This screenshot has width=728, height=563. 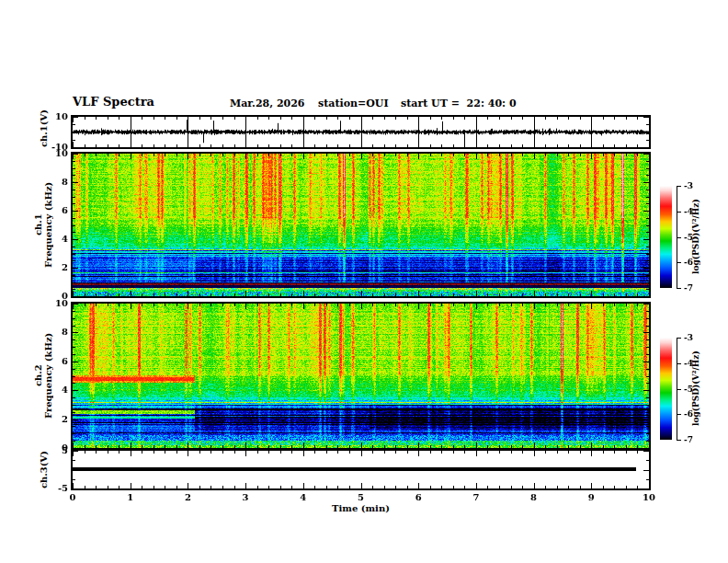 What do you see at coordinates (131, 498) in the screenshot?
I see `time-tick-label: 1` at bounding box center [131, 498].